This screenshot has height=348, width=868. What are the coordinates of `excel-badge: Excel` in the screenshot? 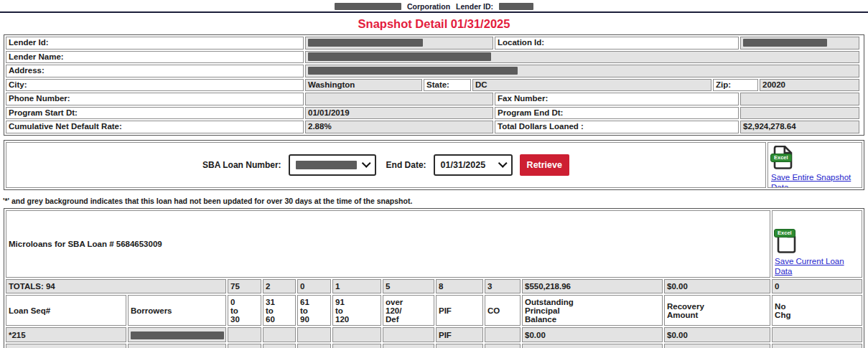 It's located at (785, 233).